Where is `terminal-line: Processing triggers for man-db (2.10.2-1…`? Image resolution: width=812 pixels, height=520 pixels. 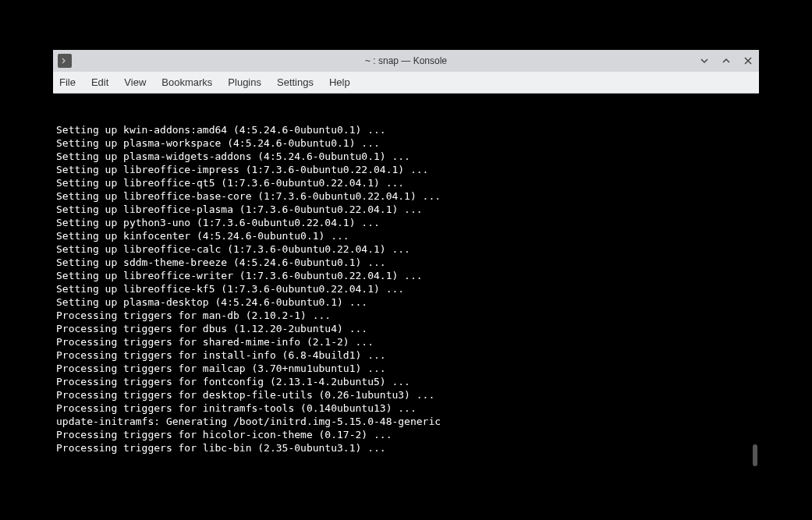 terminal-line: Processing triggers for man-db (2.10.2-1… is located at coordinates (406, 315).